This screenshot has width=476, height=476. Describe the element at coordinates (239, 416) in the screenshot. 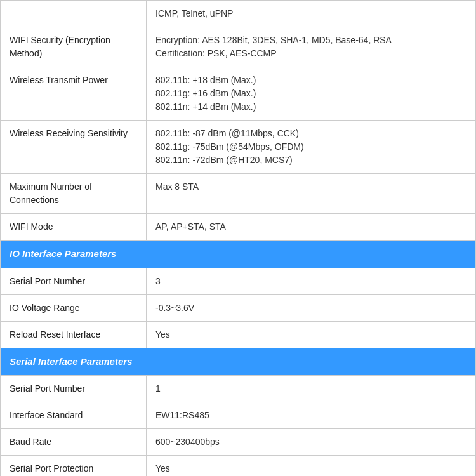

I see `table-row: Interface StandardEW11:RS485` at that location.